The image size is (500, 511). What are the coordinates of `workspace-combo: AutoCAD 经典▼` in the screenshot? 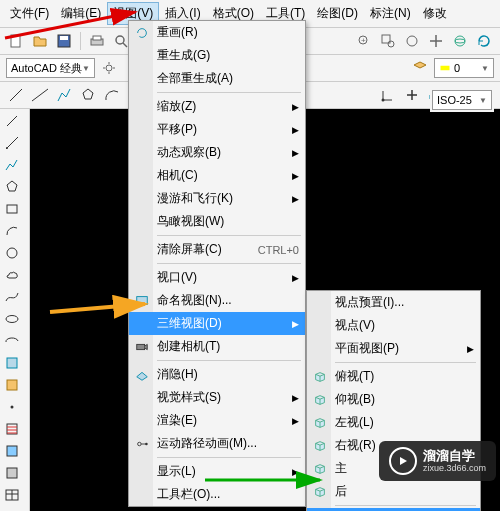 It's located at (50, 68).